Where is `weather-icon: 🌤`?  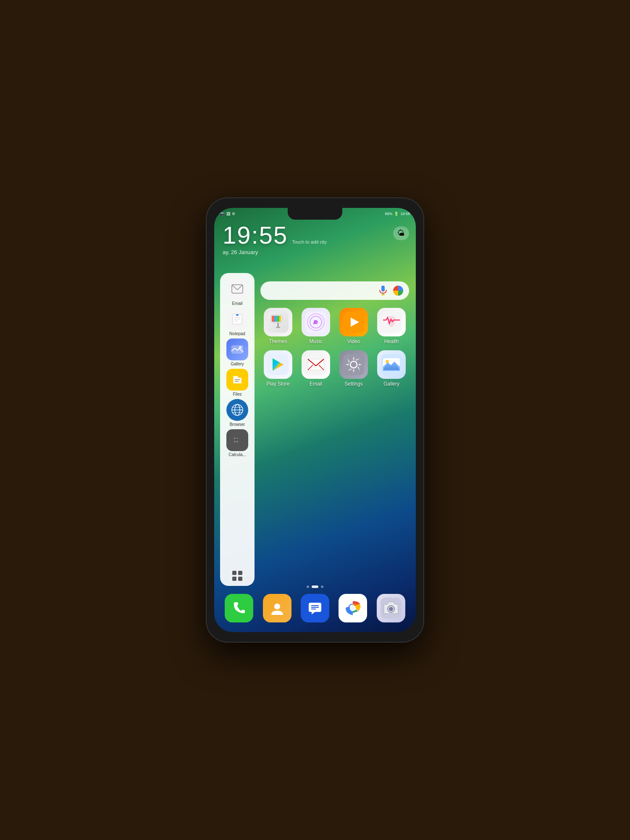
weather-icon: 🌤 is located at coordinates (401, 234).